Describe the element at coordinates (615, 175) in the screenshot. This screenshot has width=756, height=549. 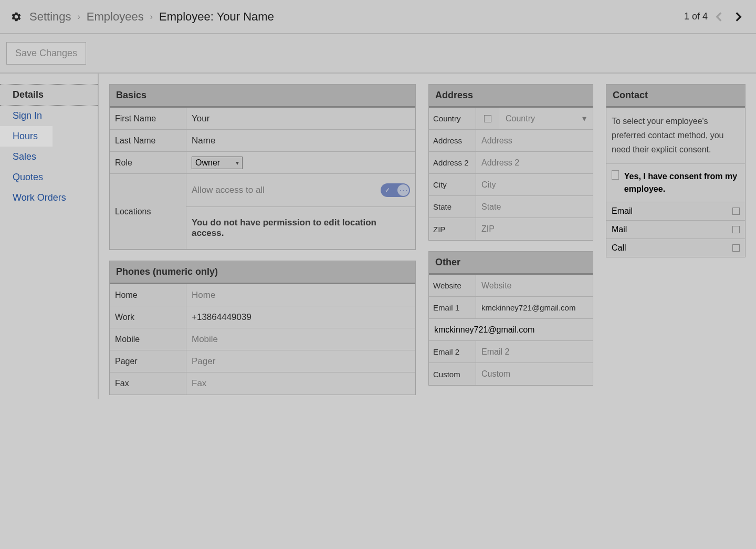
I see `consent-checkbox` at that location.